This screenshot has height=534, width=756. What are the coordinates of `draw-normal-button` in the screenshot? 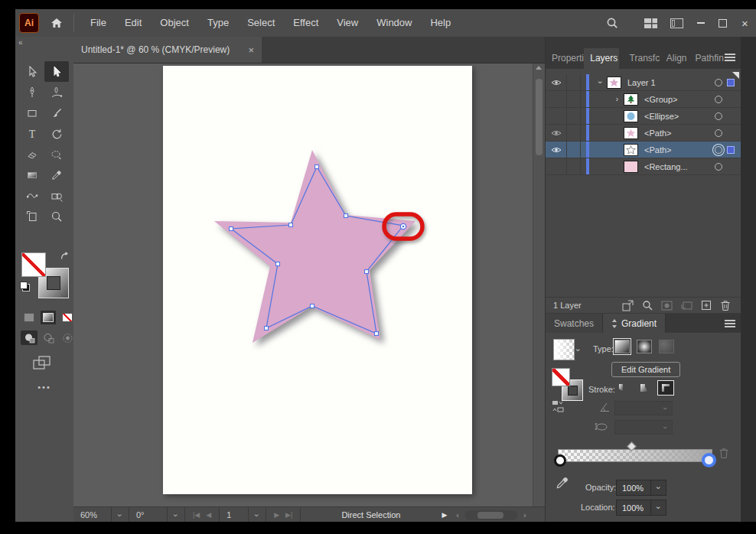 It's located at (29, 338).